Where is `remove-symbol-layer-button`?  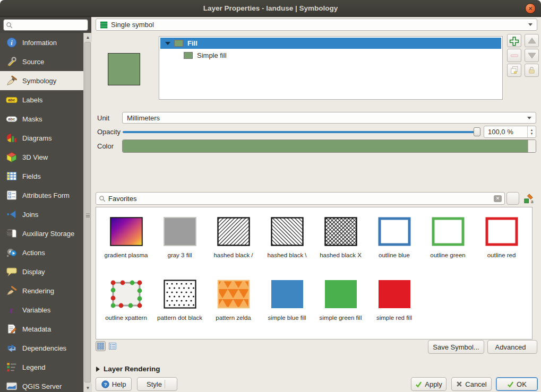 remove-symbol-layer-button is located at coordinates (514, 55).